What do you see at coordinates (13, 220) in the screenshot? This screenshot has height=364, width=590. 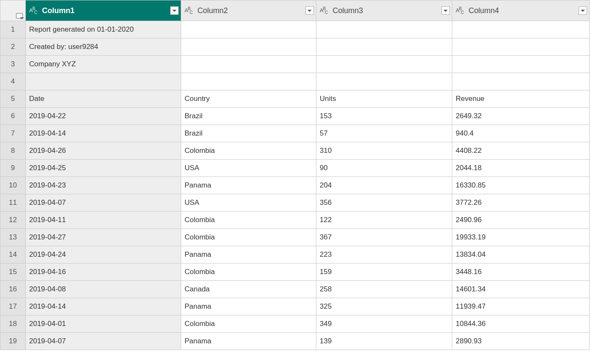 I see `row-header: 12` at bounding box center [13, 220].